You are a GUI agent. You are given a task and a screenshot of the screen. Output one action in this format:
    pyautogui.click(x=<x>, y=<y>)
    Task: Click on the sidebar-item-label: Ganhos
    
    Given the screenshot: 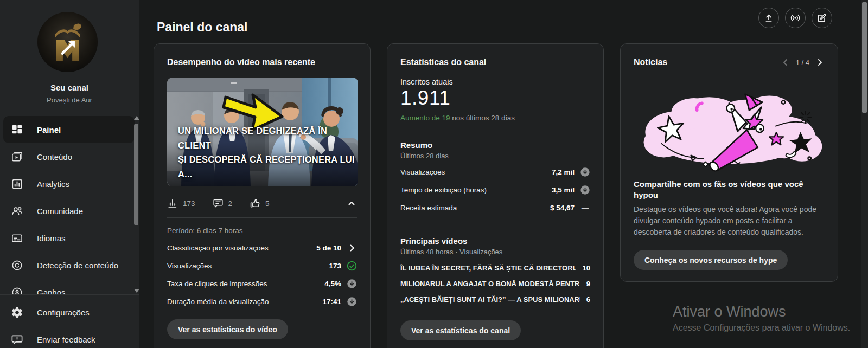 What is the action you would take?
    pyautogui.click(x=51, y=292)
    